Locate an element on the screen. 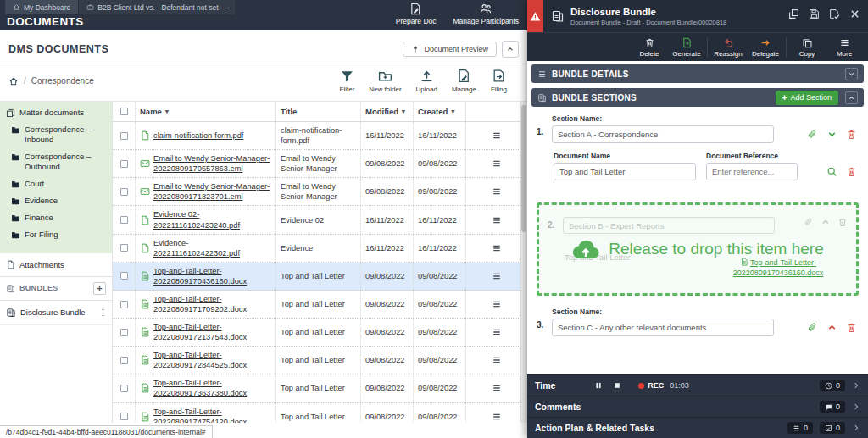 This screenshot has width=868, height=438. close-icon is located at coordinates (854, 14).